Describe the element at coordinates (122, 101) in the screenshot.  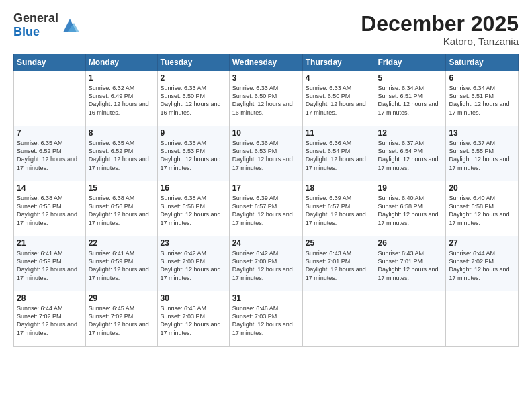
I see `day-info: Sunrise: 6:32 AM Sunset: 6:49 PM Dayligh…` at that location.